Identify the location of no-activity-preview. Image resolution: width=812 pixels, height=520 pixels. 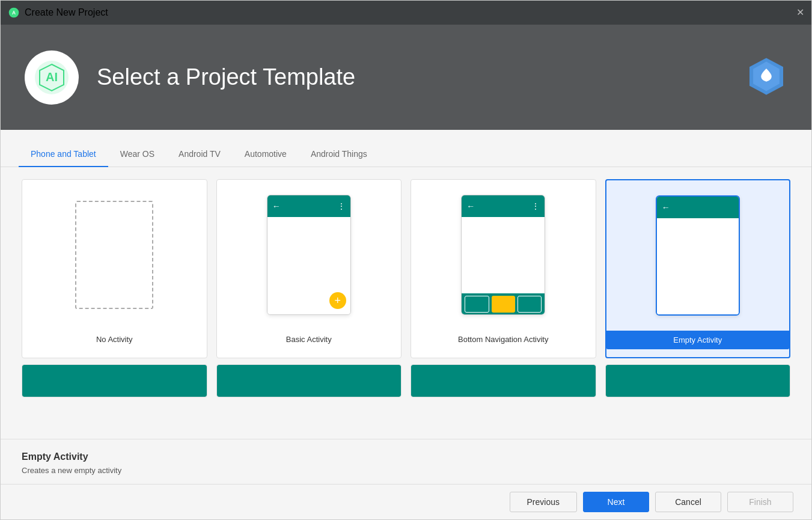
(114, 255).